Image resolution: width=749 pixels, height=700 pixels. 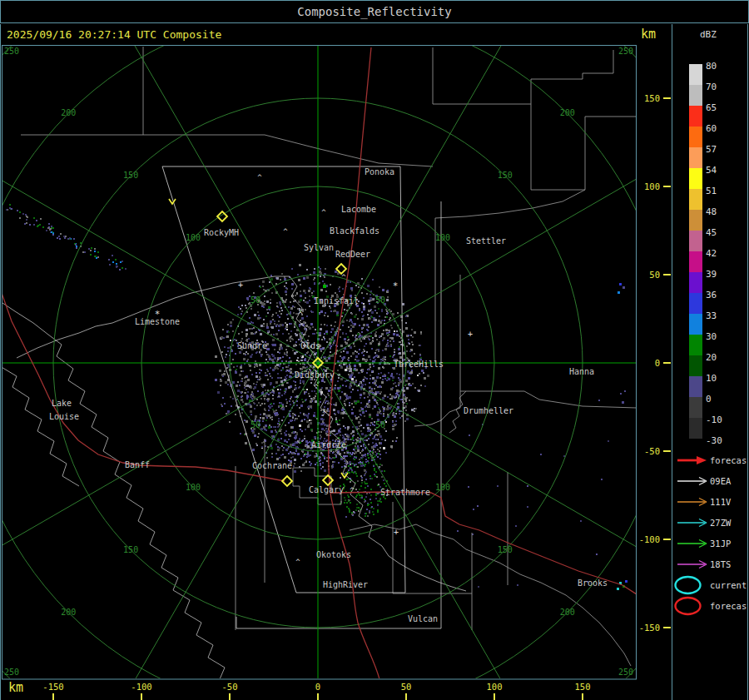 I want to click on city-label: ThreeHills, so click(x=419, y=365).